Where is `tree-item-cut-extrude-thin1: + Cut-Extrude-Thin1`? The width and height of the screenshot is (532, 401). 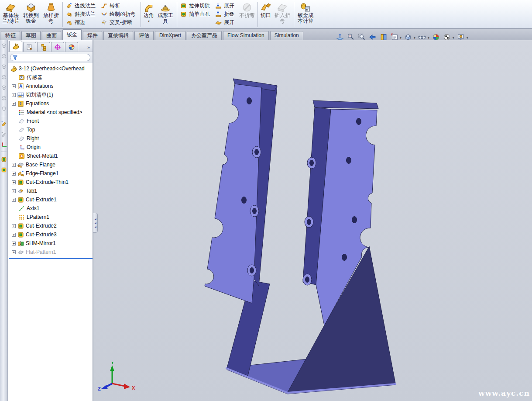 tree-item-cut-extrude-thin1: + Cut-Extrude-Thin1 is located at coordinates (51, 182).